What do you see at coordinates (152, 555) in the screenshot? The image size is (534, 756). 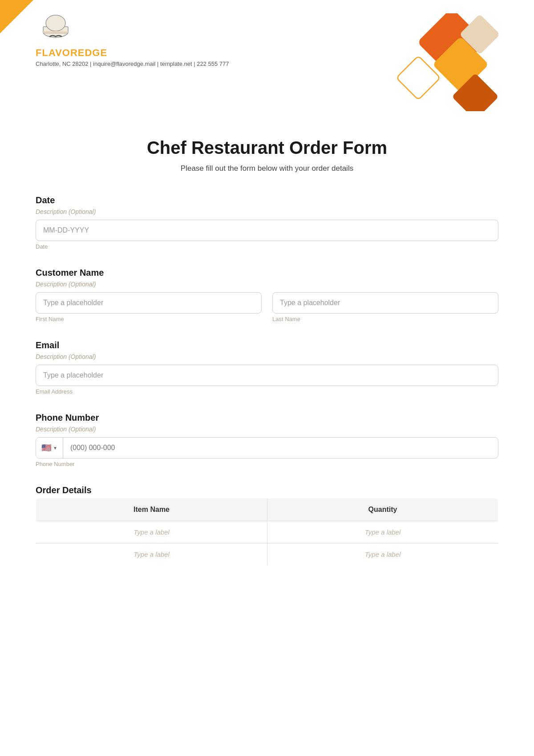 I see `item-name-cell-2: Type a label` at bounding box center [152, 555].